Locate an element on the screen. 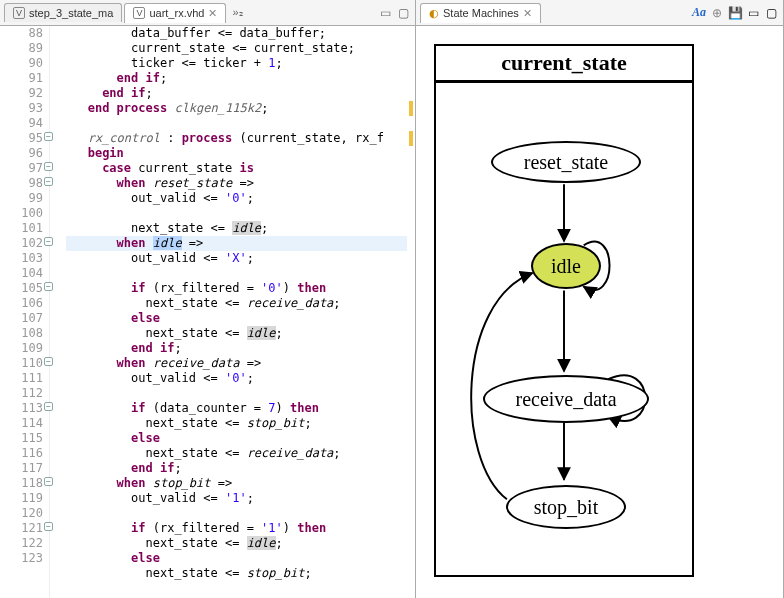 The height and width of the screenshot is (598, 784). tab-label: uart_rx.vhd is located at coordinates (176, 13).